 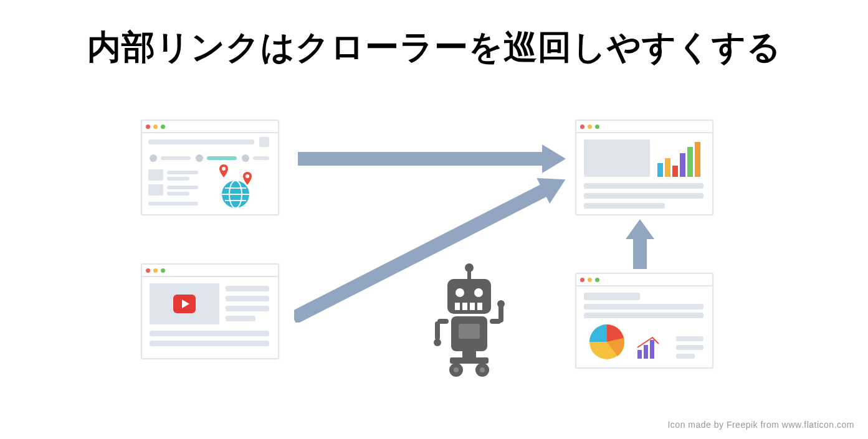 What do you see at coordinates (644, 321) in the screenshot?
I see `website-window-pie` at bounding box center [644, 321].